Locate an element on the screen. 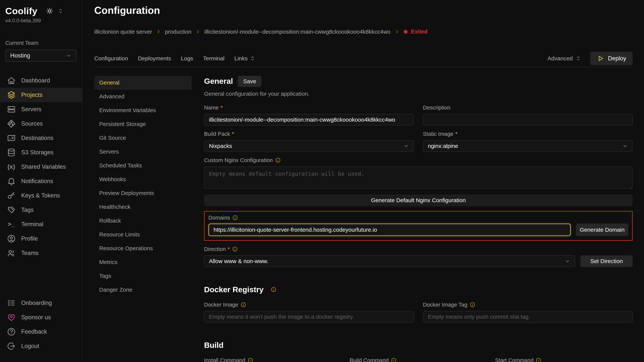 The height and width of the screenshot is (362, 644). build-pack-label: Build Pack is located at coordinates (217, 134).